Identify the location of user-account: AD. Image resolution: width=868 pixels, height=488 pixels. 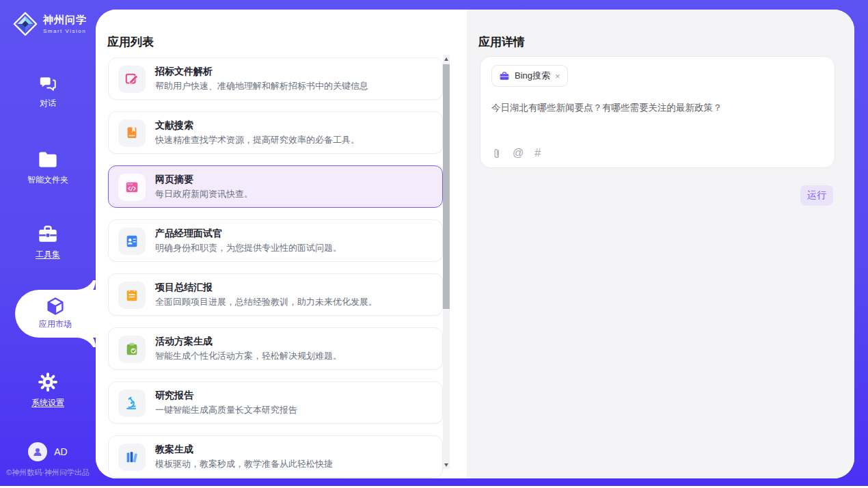
(48, 452).